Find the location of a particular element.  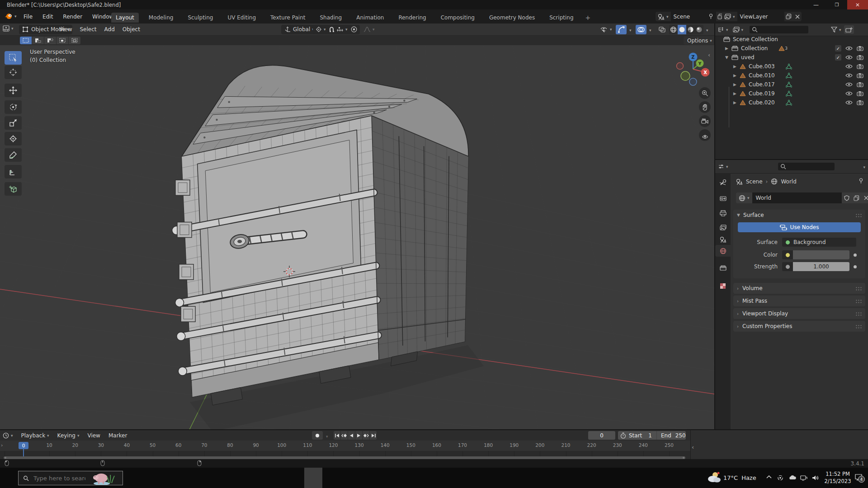

properties-tab-collection is located at coordinates (723, 268).